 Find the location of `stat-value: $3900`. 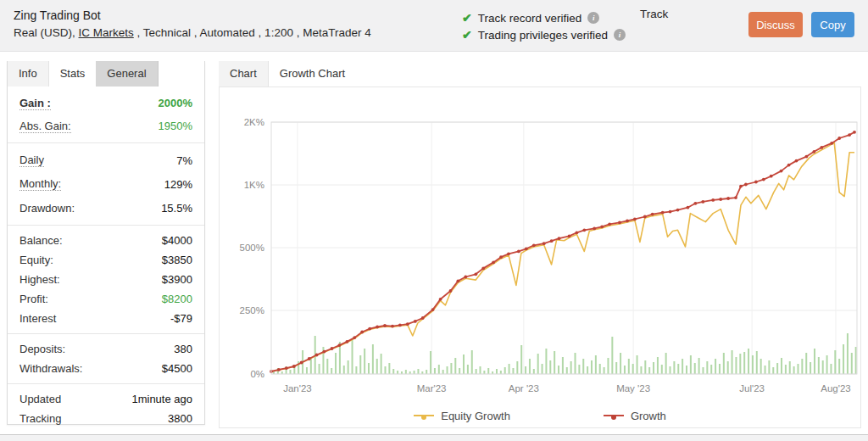

stat-value: $3900 is located at coordinates (177, 280).